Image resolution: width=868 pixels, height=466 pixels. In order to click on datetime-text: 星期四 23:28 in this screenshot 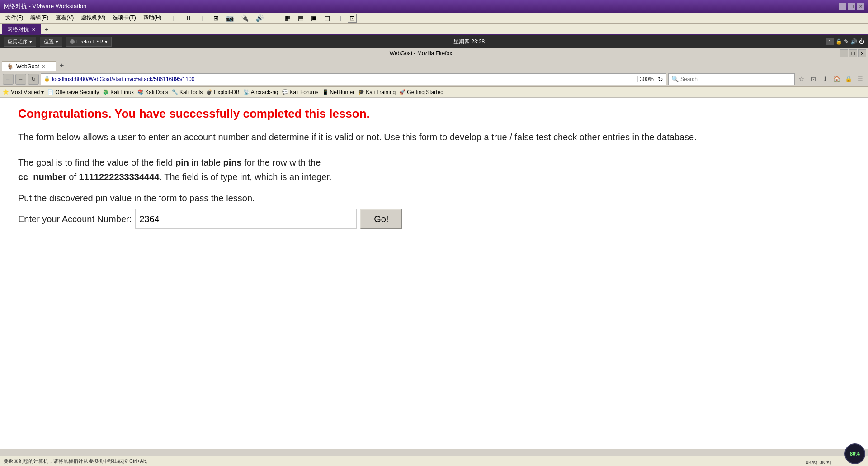, I will do `click(469, 42)`.